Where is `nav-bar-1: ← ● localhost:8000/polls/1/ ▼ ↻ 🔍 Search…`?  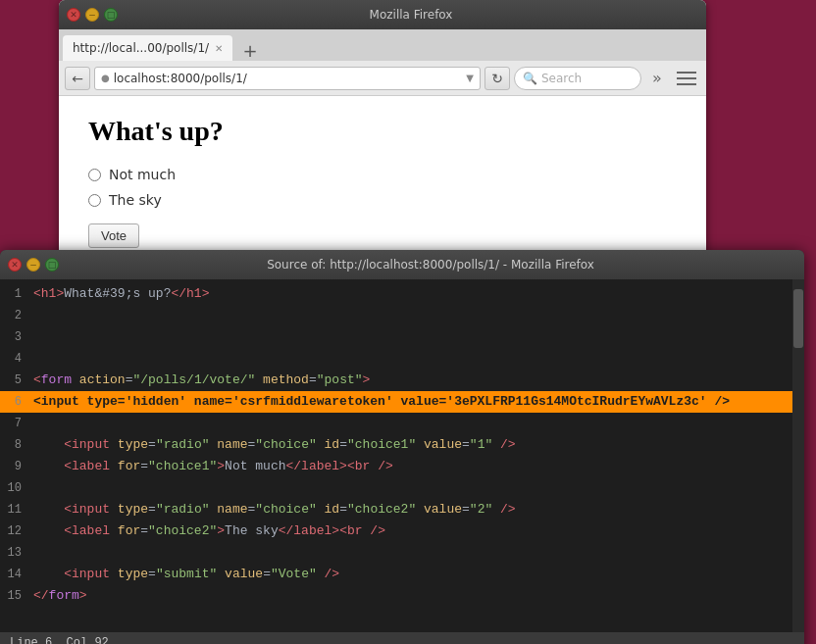
nav-bar-1: ← ● localhost:8000/polls/1/ ▼ ↻ 🔍 Search… is located at coordinates (382, 78).